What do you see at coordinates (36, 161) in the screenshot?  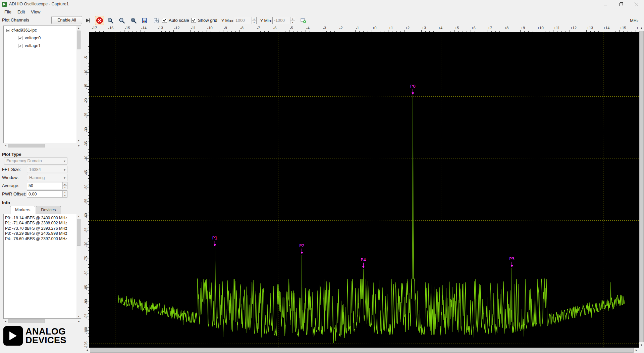 I see `plot-type-select: Frequency Domain ▾` at bounding box center [36, 161].